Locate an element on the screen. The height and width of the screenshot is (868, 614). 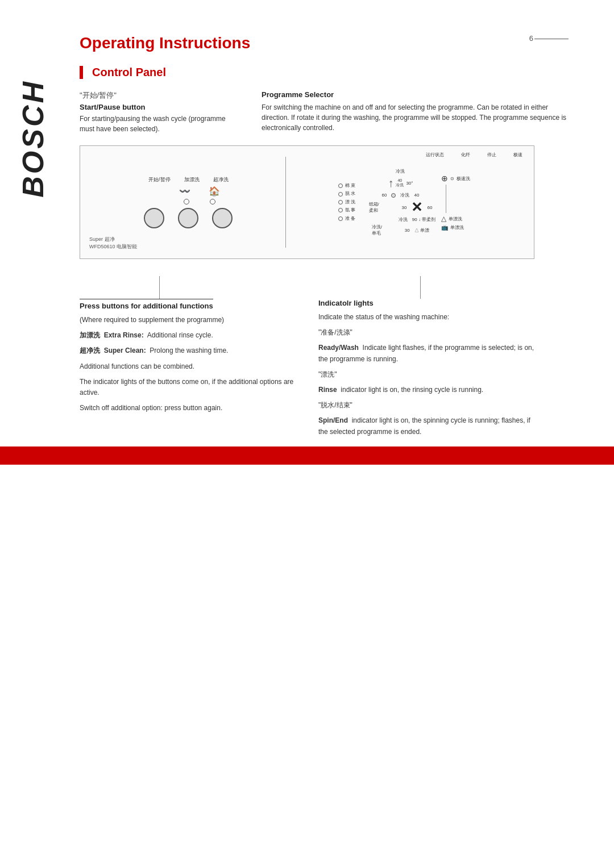
section-title: Control Panel is located at coordinates (330, 73).